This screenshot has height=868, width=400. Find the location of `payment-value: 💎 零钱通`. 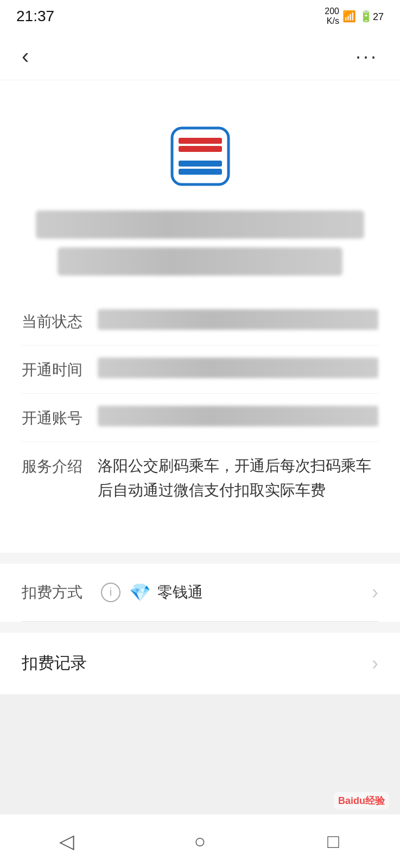

payment-value: 💎 零钱通 is located at coordinates (251, 592).